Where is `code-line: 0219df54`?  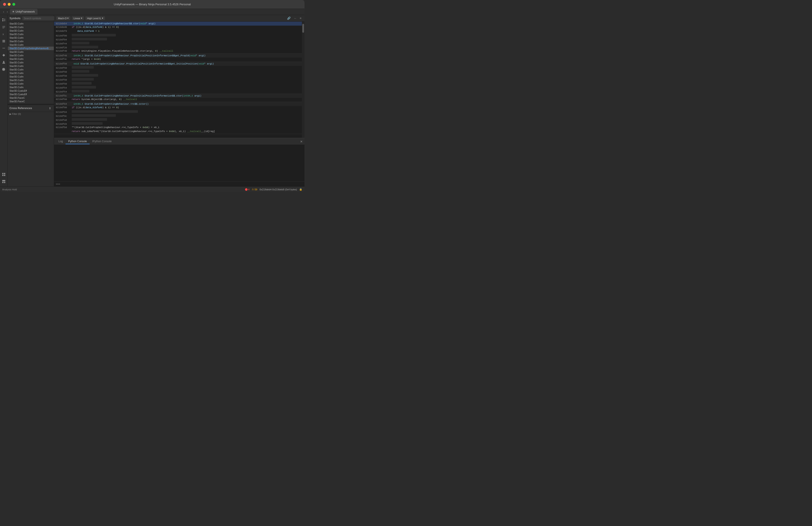
code-line: 0219df54 is located at coordinates (178, 91).